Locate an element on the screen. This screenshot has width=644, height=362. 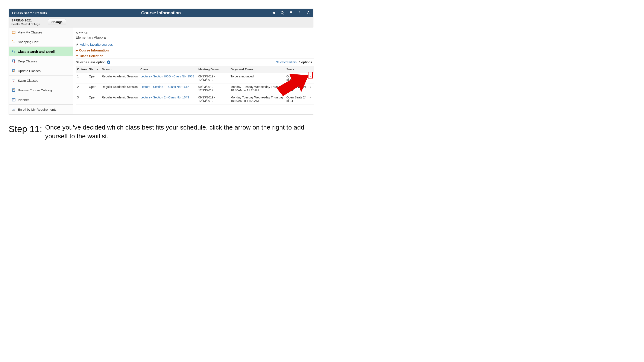
add-favorite-row: ★ Add to favorite courses is located at coordinates (195, 44).